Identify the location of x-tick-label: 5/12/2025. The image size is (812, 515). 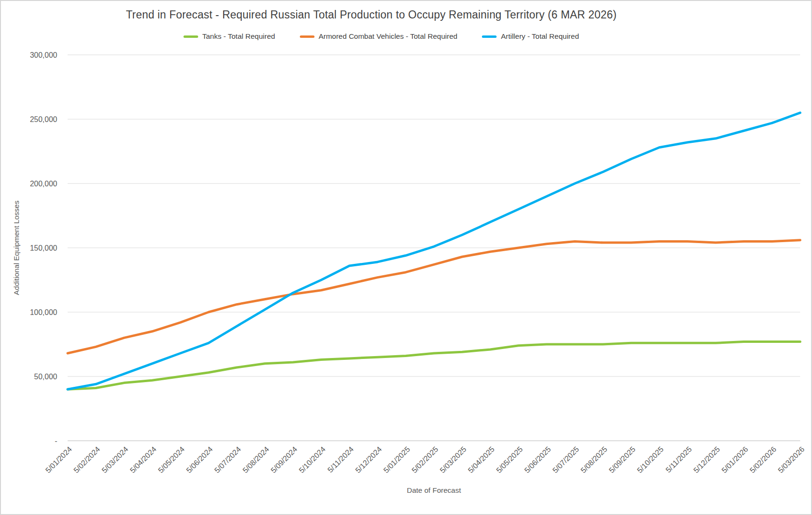
(707, 460).